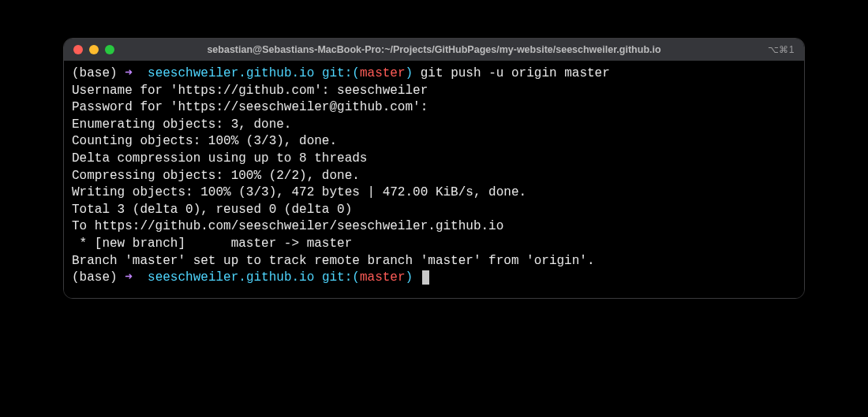 This screenshot has height=417, width=868. I want to click on prompt-line-1: (base) ➜ seeschweiler.github.io git:(mas…, so click(434, 74).